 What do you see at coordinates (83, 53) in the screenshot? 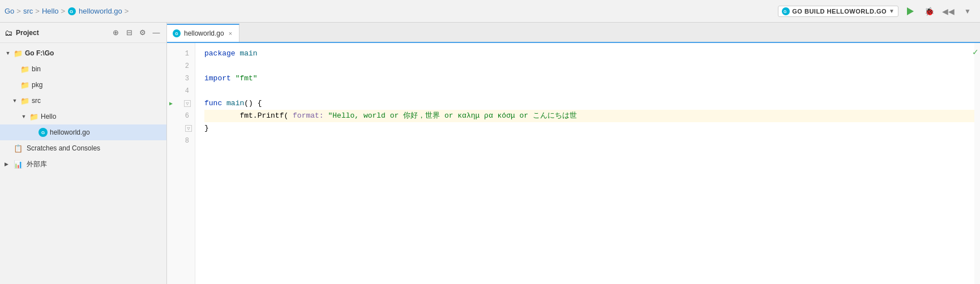
I see `sidebar-item-go-root: ▼ 📁 Go F:\Go` at bounding box center [83, 53].